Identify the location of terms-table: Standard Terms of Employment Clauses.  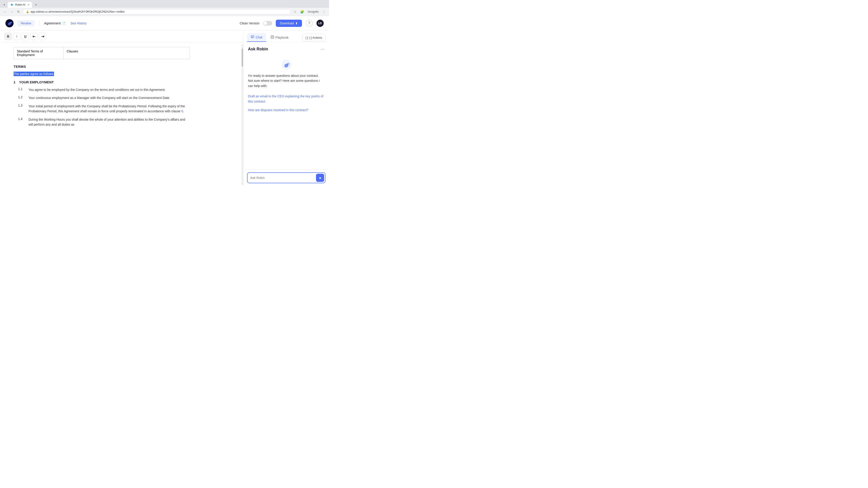
(102, 53).